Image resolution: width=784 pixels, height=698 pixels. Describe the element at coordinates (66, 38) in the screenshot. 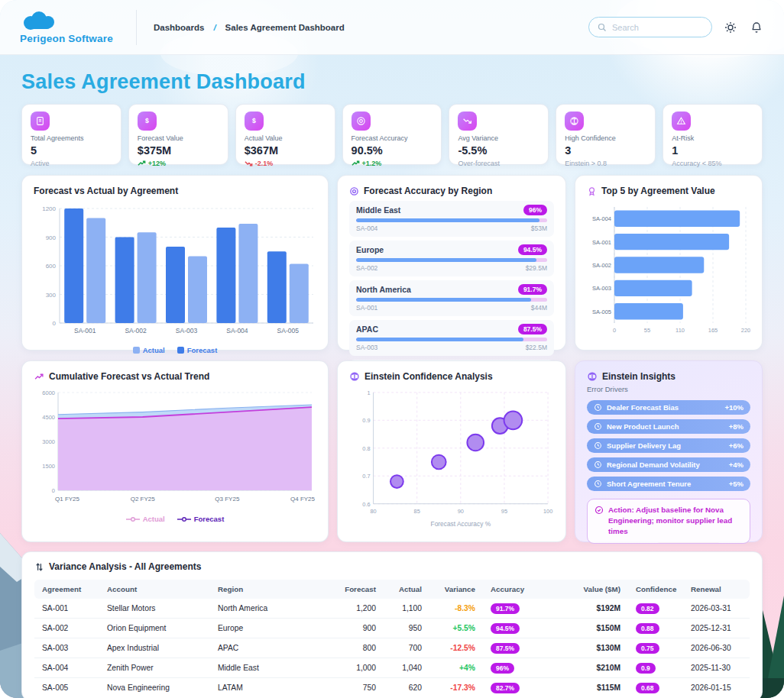

I see `brand-name: Perigeon Software` at that location.